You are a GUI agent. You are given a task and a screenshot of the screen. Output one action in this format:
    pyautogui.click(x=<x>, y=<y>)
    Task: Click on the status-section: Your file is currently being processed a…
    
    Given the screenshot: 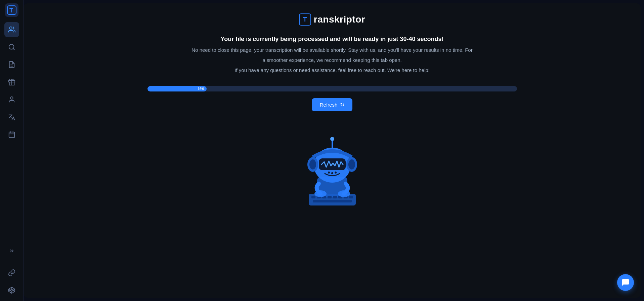 What is the action you would take?
    pyautogui.click(x=332, y=55)
    